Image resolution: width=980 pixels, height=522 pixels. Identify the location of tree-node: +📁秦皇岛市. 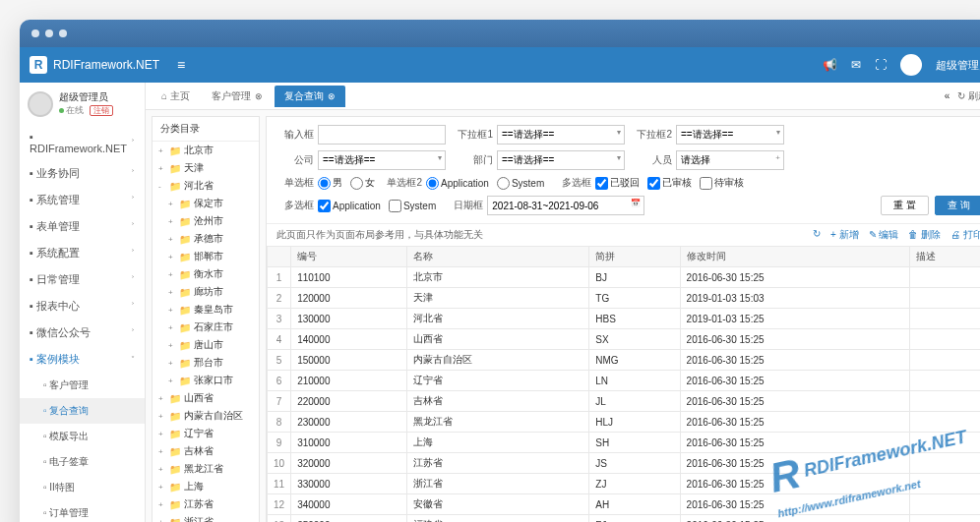
(206, 310).